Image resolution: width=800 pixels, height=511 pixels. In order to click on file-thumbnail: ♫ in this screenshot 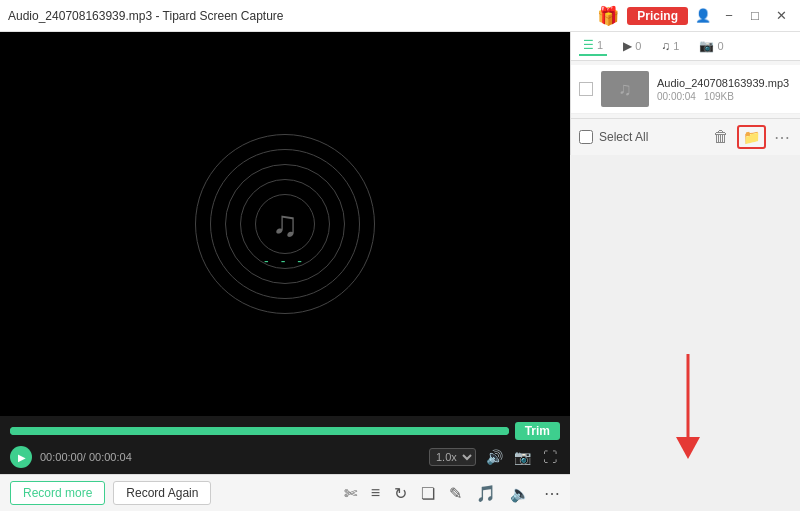, I will do `click(625, 89)`.